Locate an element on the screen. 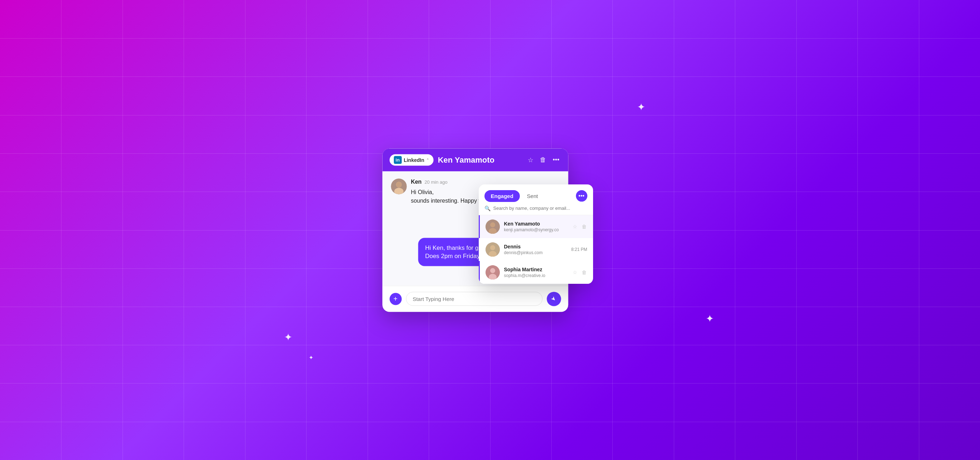 The image size is (980, 460). contact-email: sophia.m@creative.io is located at coordinates (536, 275).